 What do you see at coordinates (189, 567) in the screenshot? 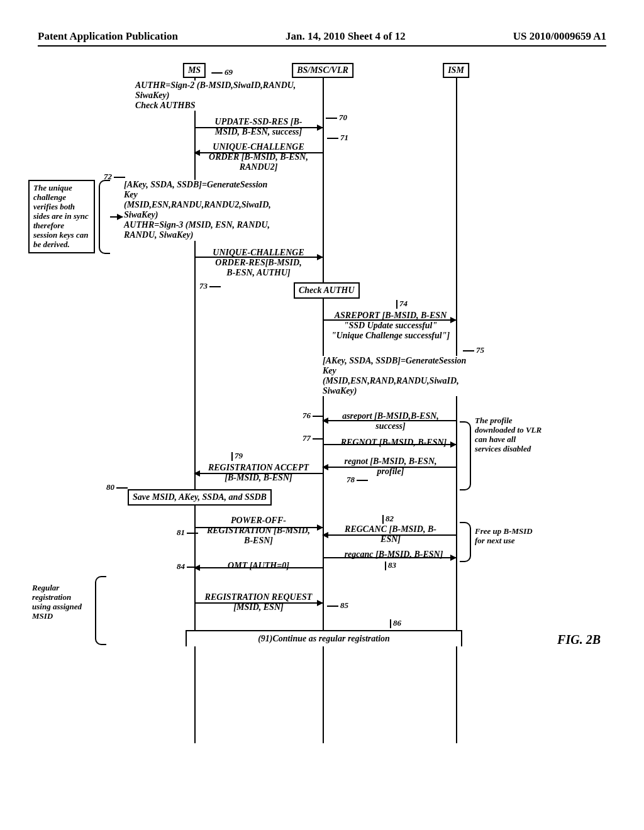
I see `ref-84: 84` at bounding box center [189, 567].